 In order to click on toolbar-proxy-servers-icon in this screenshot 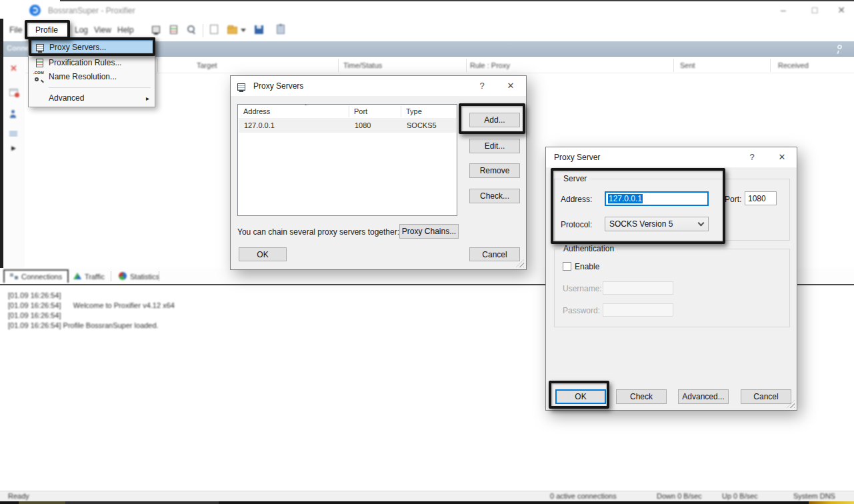, I will do `click(156, 29)`.